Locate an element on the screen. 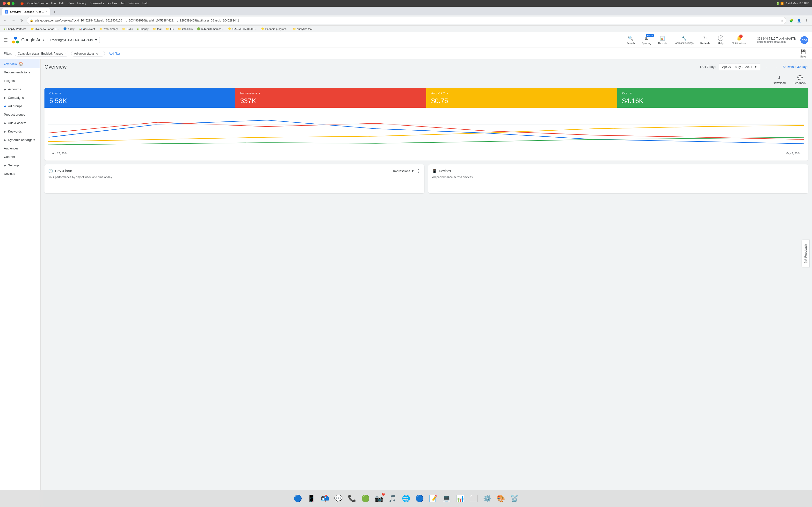 This screenshot has height=507, width=812. close-dot is located at coordinates (4, 3).